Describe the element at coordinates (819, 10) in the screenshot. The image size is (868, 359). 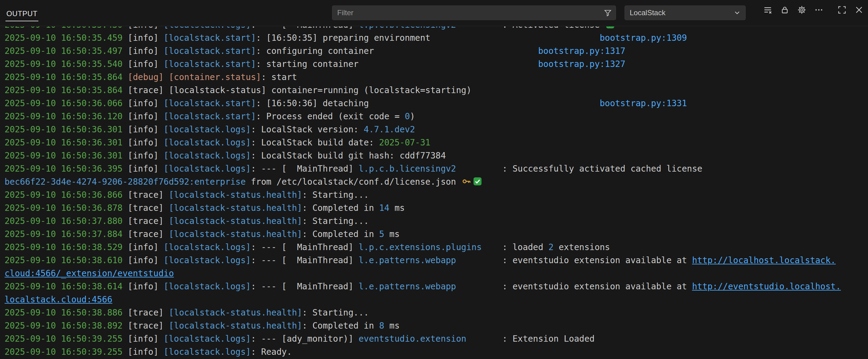
I see `more-actions-icon` at that location.